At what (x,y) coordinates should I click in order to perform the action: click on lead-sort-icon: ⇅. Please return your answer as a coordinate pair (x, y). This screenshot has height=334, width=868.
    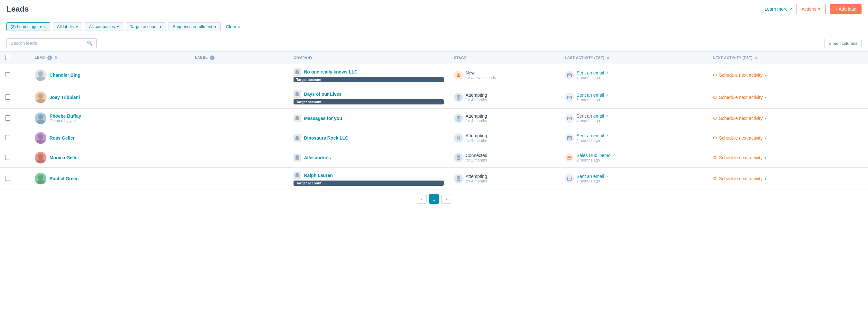
    Looking at the image, I should click on (56, 57).